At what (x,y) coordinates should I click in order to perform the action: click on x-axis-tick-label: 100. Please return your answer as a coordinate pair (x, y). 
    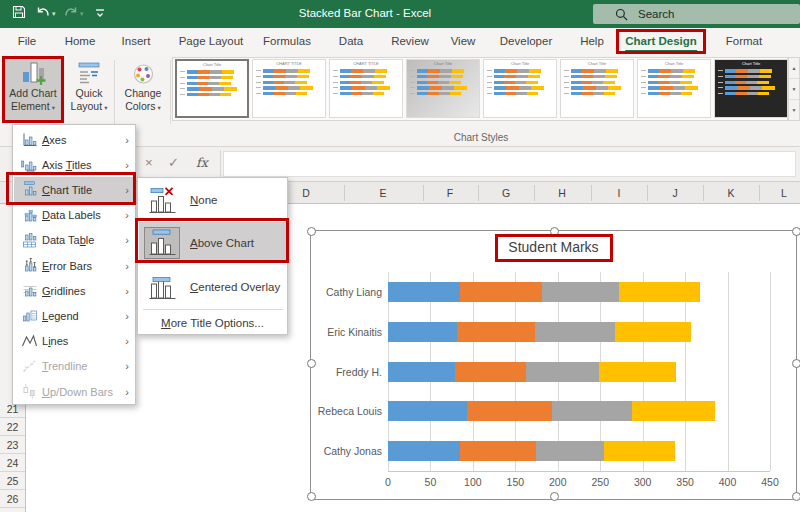
    Looking at the image, I should click on (473, 482).